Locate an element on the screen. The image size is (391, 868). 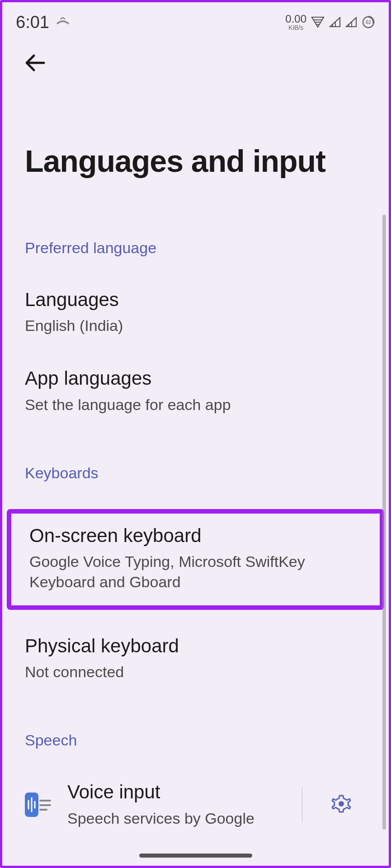
voice-input-text: Voice input Speech services by Google is located at coordinates (174, 805).